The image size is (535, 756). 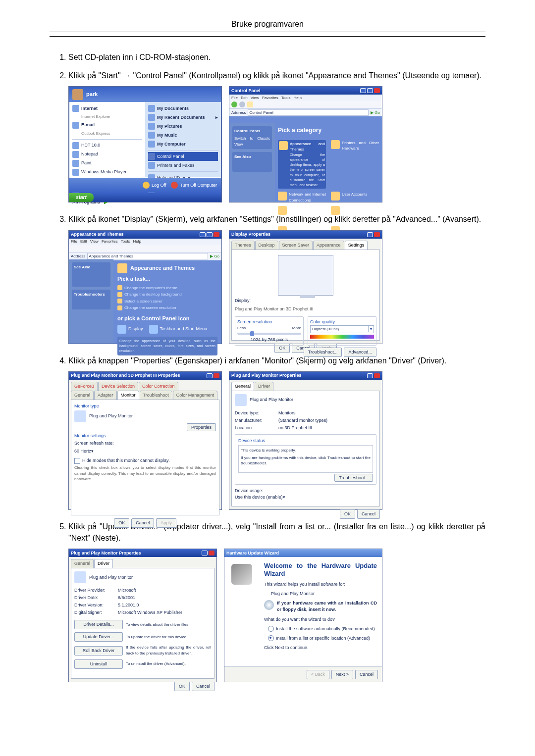 I want to click on cp-datetime: Date, Time, Language, and Regional Optio…, so click(x=355, y=215).